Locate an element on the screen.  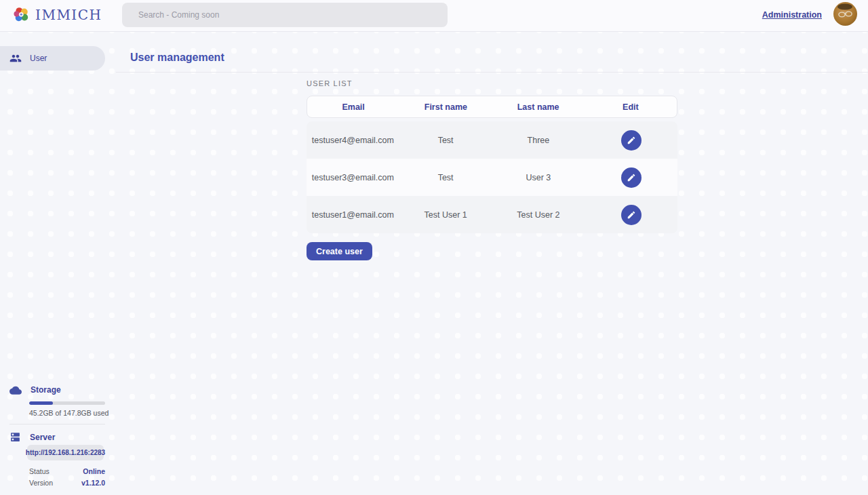
user-table-body: testuser4@email.com Test Three testuser3… is located at coordinates (492, 178).